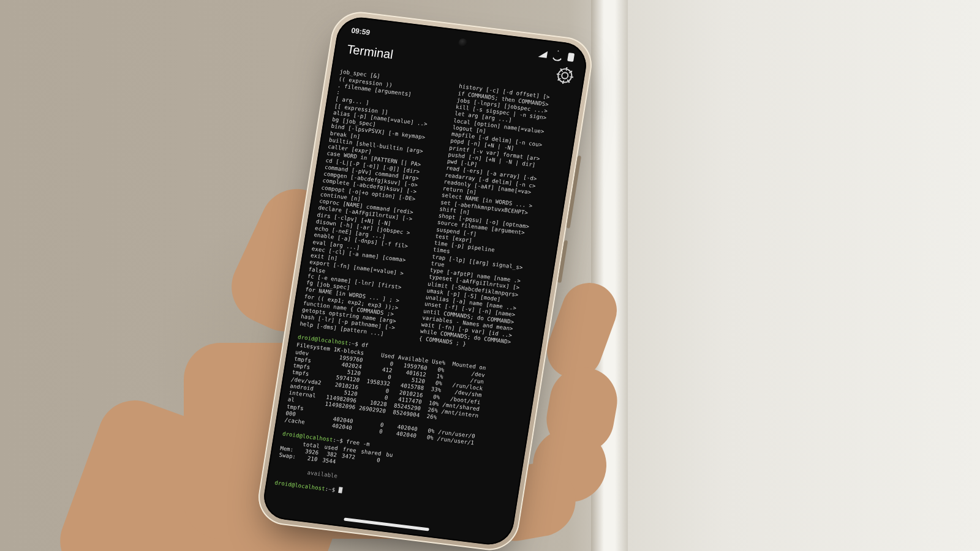 The height and width of the screenshot is (551, 980). I want to click on cursor-icon, so click(341, 490).